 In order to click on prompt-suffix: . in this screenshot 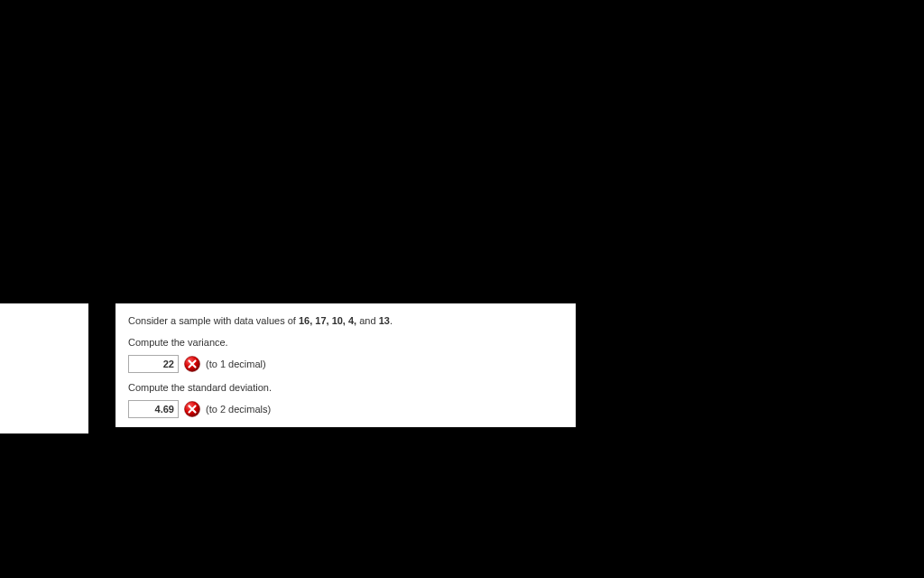, I will do `click(392, 321)`.